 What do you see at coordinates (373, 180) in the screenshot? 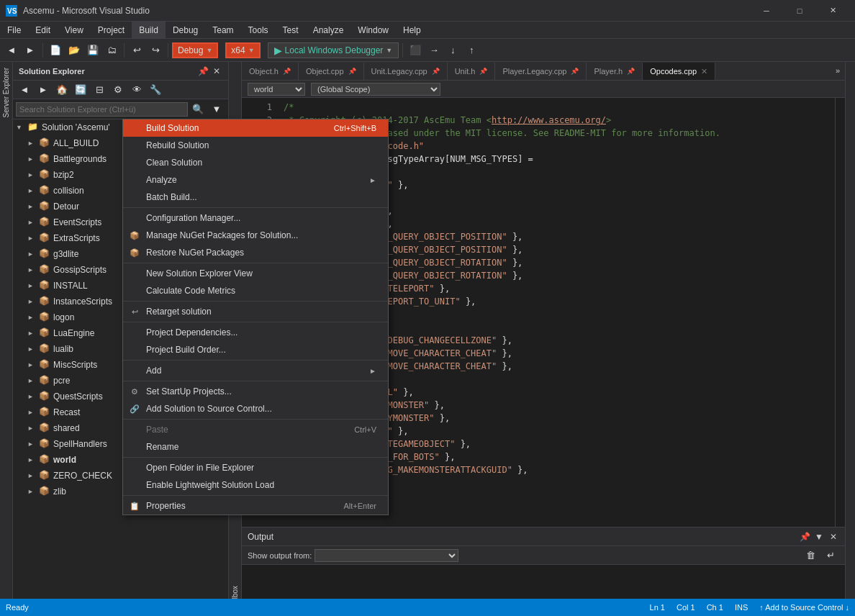
I see `cm-analyze-arrow: ►` at bounding box center [373, 180].